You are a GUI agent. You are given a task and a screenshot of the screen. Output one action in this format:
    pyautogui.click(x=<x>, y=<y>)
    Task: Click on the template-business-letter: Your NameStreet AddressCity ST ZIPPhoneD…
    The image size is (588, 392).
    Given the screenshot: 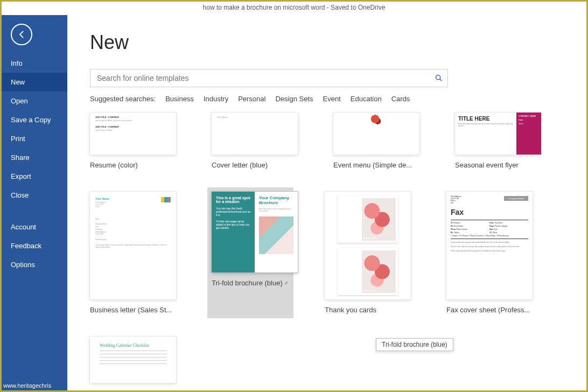 What is the action you would take?
    pyautogui.click(x=133, y=253)
    